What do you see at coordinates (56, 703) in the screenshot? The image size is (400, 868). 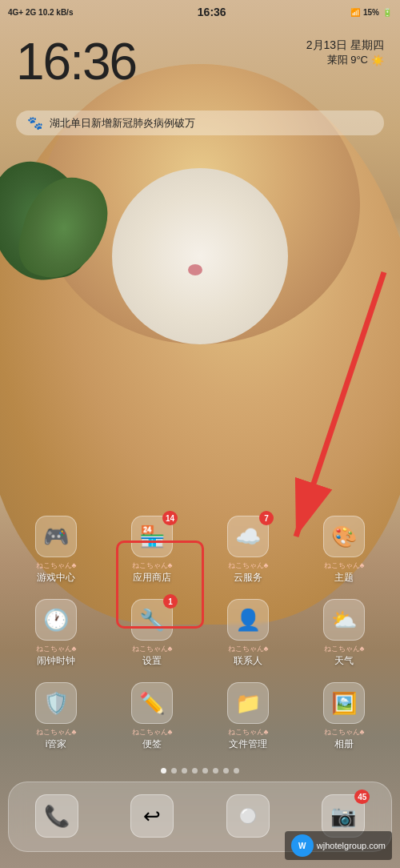 I see `app-icon-wrap: 🛡️` at bounding box center [56, 703].